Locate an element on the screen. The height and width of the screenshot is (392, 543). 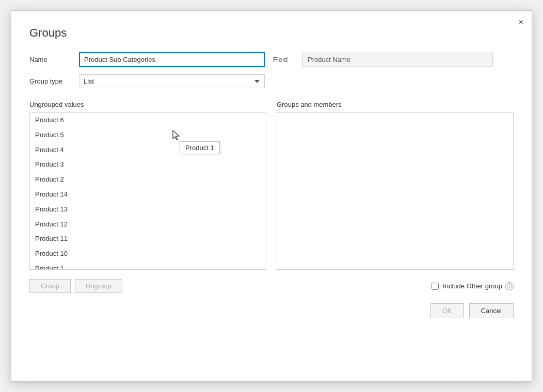
group-type-row: Group type List Bin is located at coordinates (272, 81).